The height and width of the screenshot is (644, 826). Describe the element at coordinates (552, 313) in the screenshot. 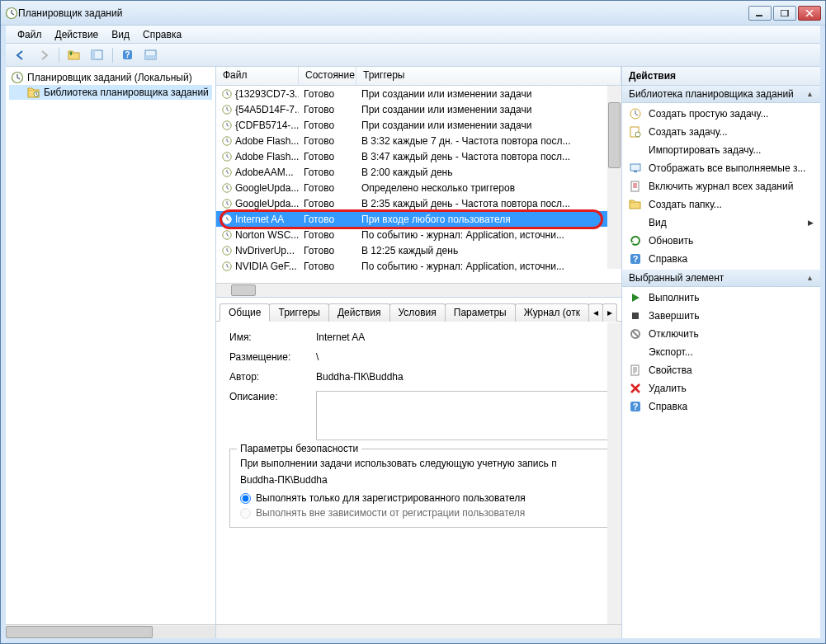

I see `tab-history: Журнал (отк` at that location.